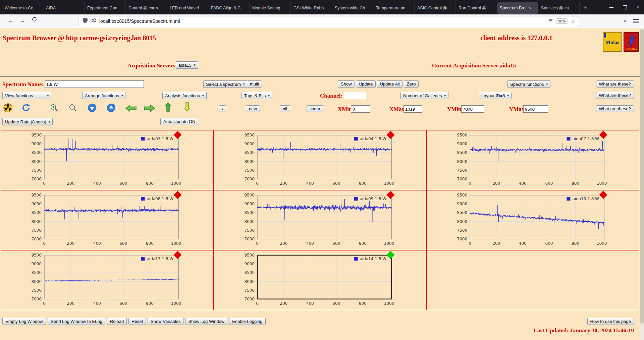 This screenshot has width=644, height=340. Describe the element at coordinates (329, 21) in the screenshot. I see `url-bar: localhost:8015/Spectrum/Spectrum.tml 90%…` at that location.